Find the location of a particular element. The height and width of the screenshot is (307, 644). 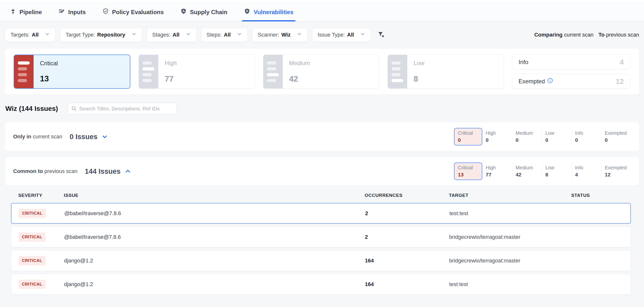

section-common-to-previous-scan: Common to previous scan 144 Issues Criti… is located at coordinates (322, 172).